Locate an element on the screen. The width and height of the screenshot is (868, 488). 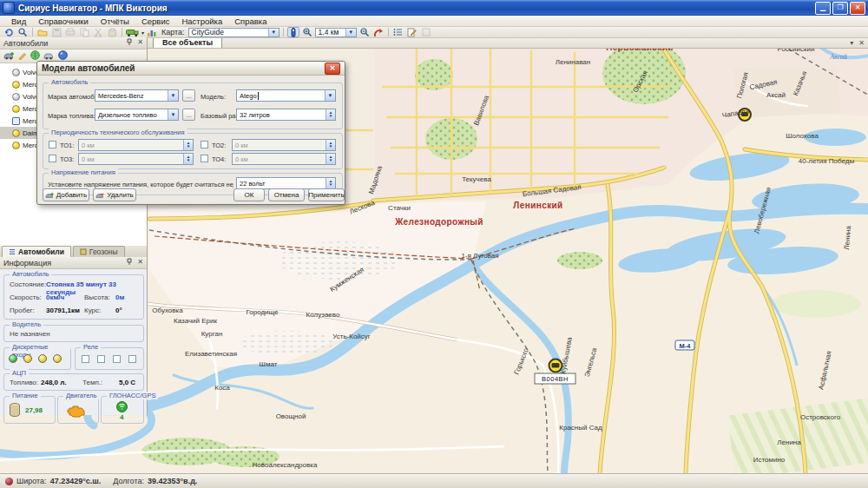
add-button: Добавить is located at coordinates (66, 195).